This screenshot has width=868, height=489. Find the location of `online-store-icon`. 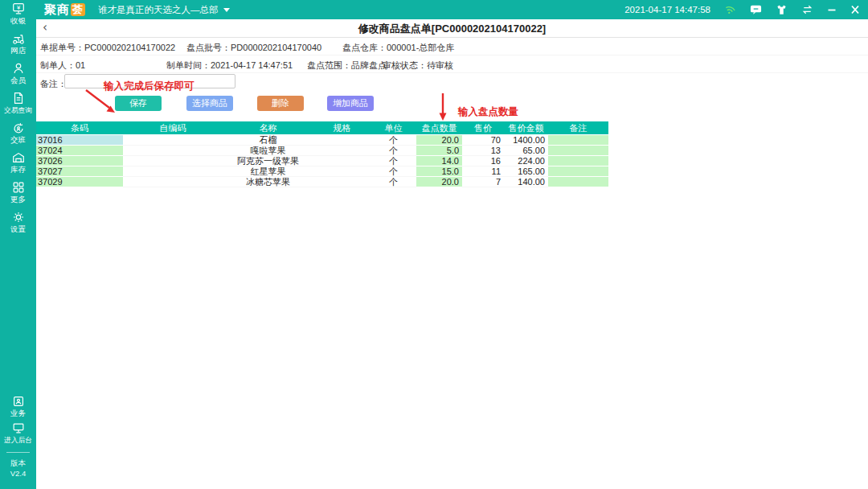

online-store-icon is located at coordinates (18, 39).